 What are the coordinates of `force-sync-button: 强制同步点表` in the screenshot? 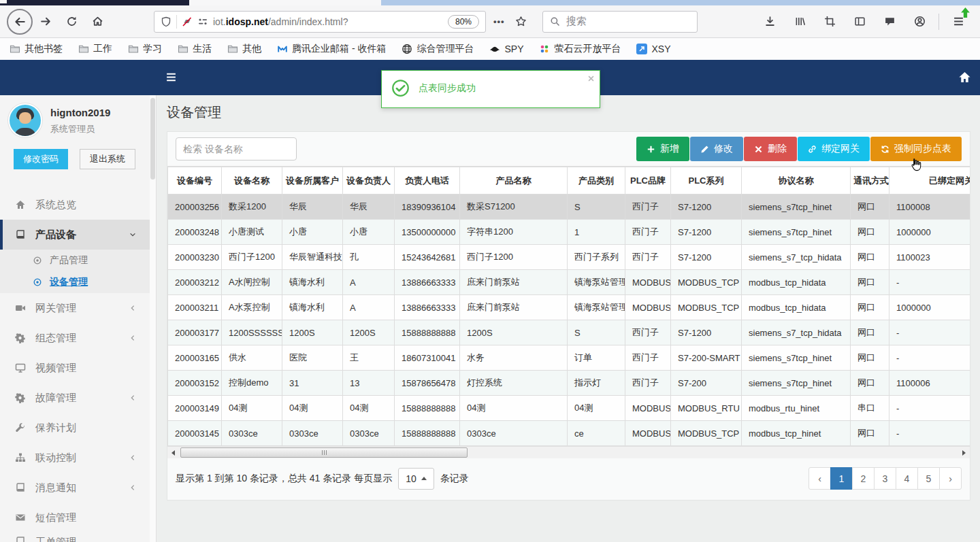 It's located at (916, 149).